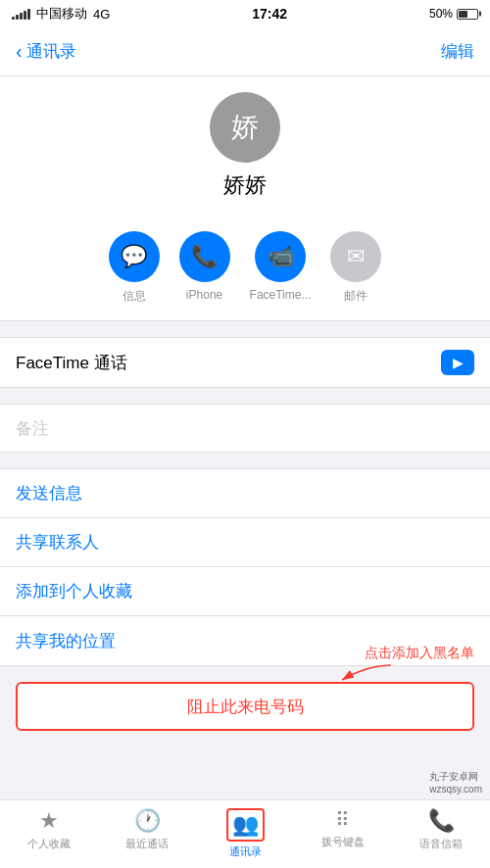  What do you see at coordinates (245, 185) in the screenshot?
I see `contact-name: 娇娇` at bounding box center [245, 185].